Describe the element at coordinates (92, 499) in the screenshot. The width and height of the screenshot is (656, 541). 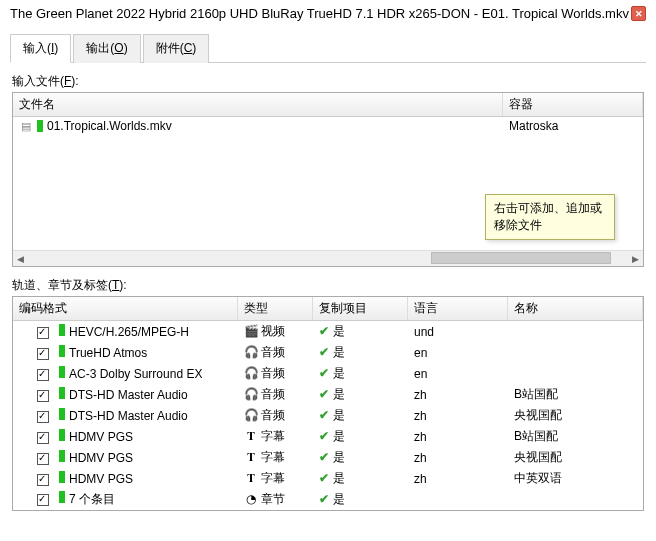
I see `track-codec: 7 个条目` at that location.